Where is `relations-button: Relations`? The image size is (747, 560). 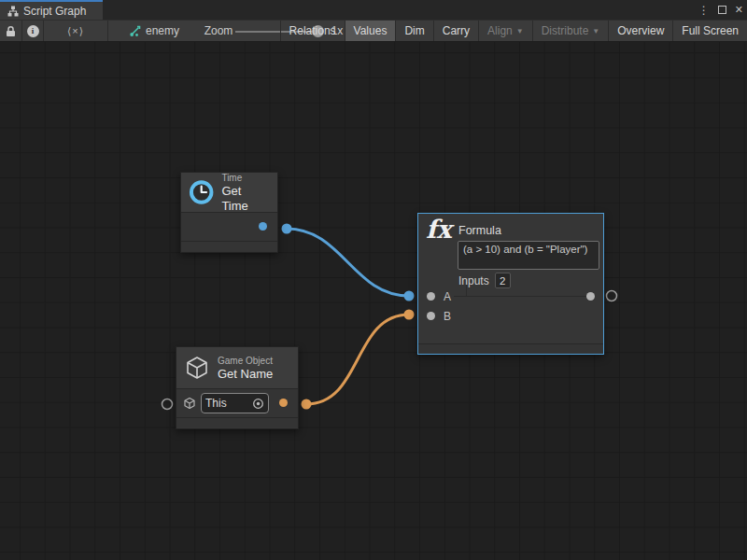
relations-button: Relations is located at coordinates (312, 31).